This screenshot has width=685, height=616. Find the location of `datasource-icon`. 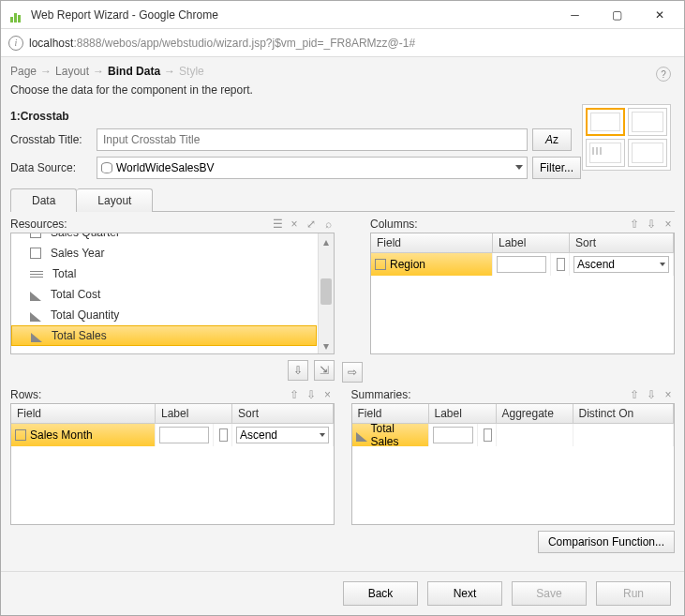

datasource-icon is located at coordinates (107, 168).